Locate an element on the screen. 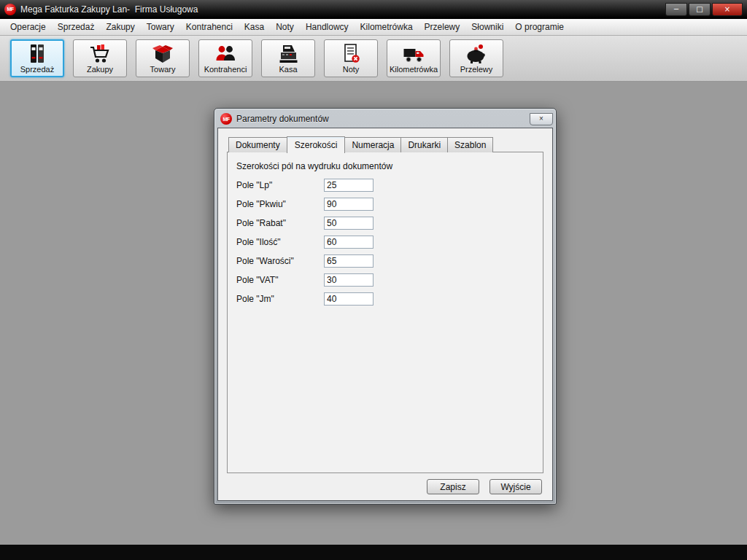  app-logo-icon: MF is located at coordinates (10, 9).